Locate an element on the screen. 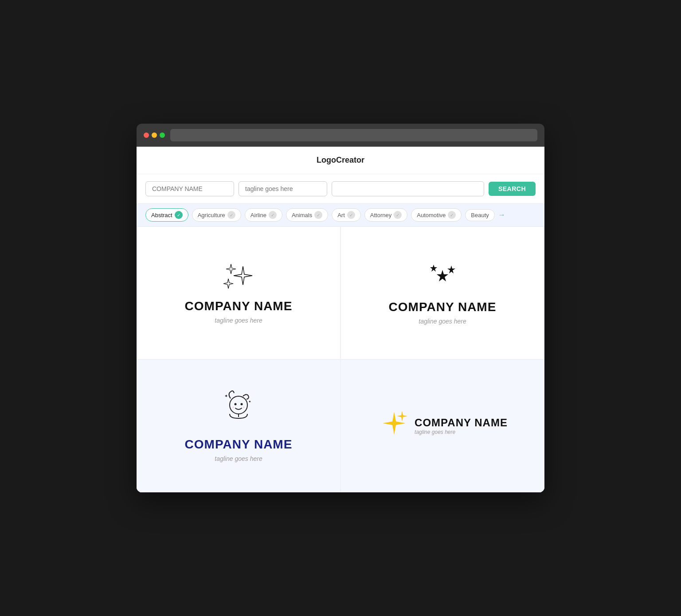 The height and width of the screenshot is (616, 681). category-label: Agriculture is located at coordinates (211, 215).